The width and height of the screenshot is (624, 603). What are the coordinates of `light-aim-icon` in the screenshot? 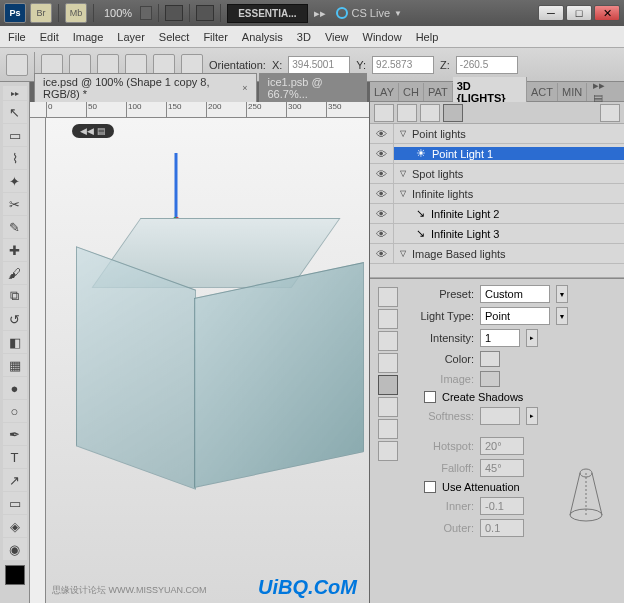 It's located at (388, 385).